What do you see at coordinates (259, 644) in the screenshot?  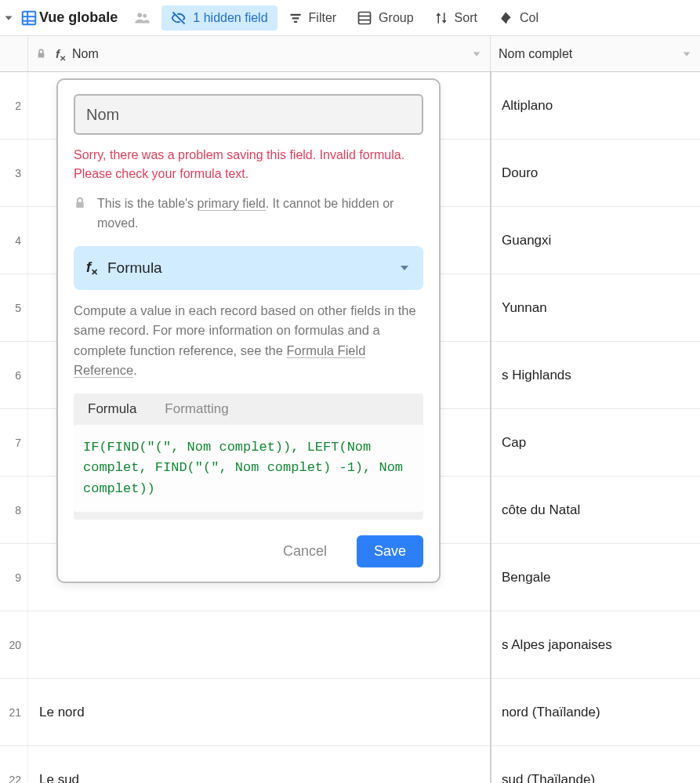 I see `cell-nom` at bounding box center [259, 644].